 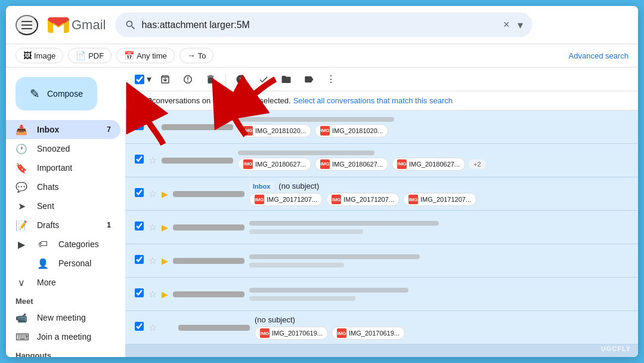 I want to click on labels-button, so click(x=309, y=79).